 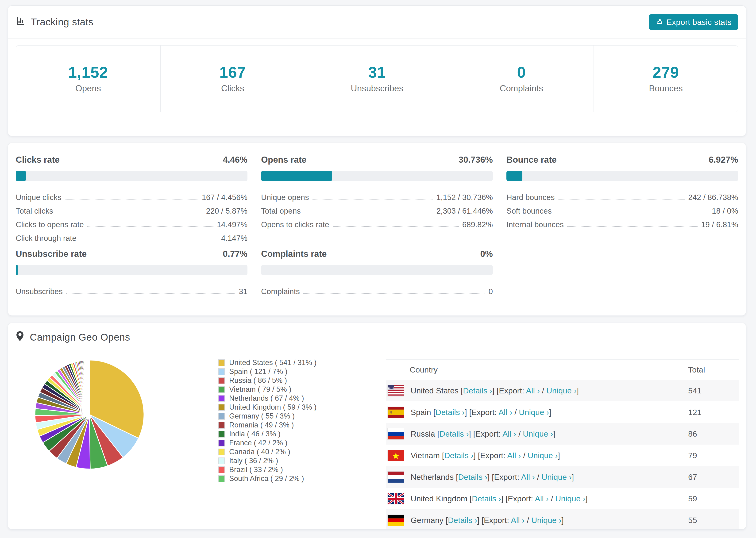 I want to click on detail-value: 19 / 6.81%, so click(x=720, y=225).